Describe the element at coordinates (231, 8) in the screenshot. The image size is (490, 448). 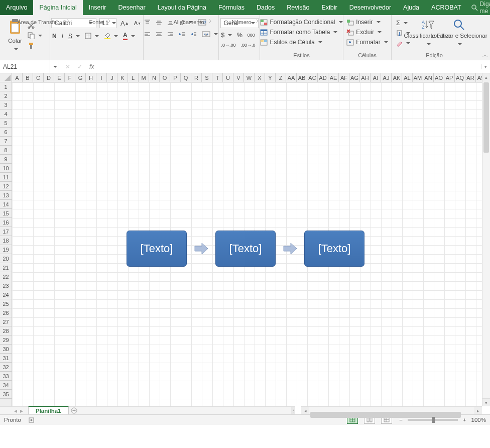
I see `tab-formulas: Fórmulas` at that location.